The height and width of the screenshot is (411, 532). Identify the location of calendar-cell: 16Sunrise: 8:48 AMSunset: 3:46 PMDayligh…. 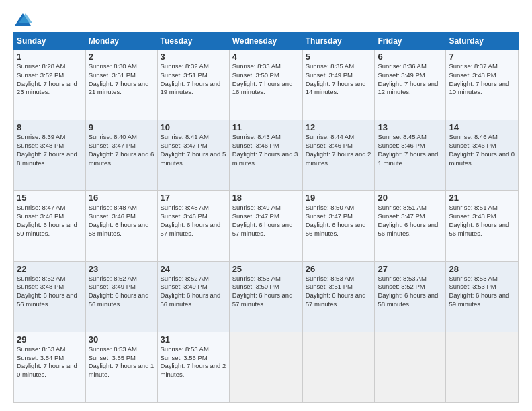
(121, 226).